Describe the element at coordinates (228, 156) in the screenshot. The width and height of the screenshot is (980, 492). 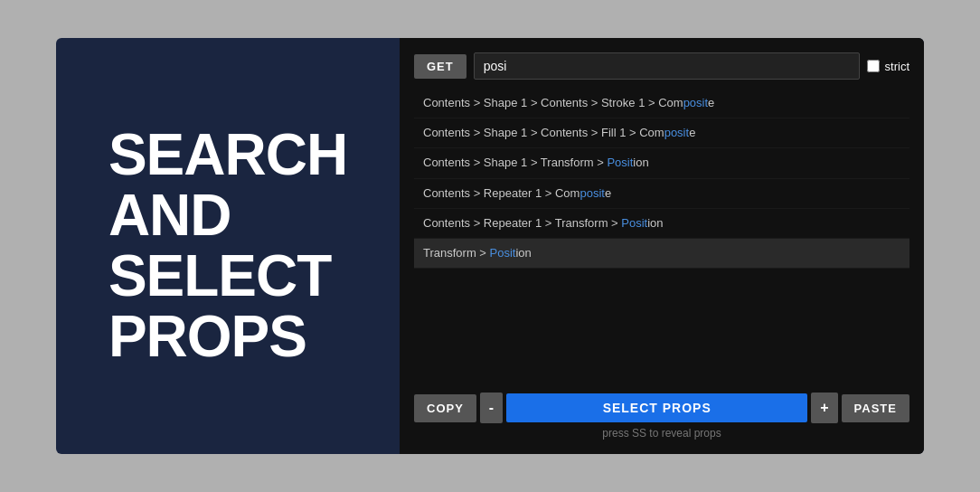
I see `title-line-1: SEARCH` at that location.